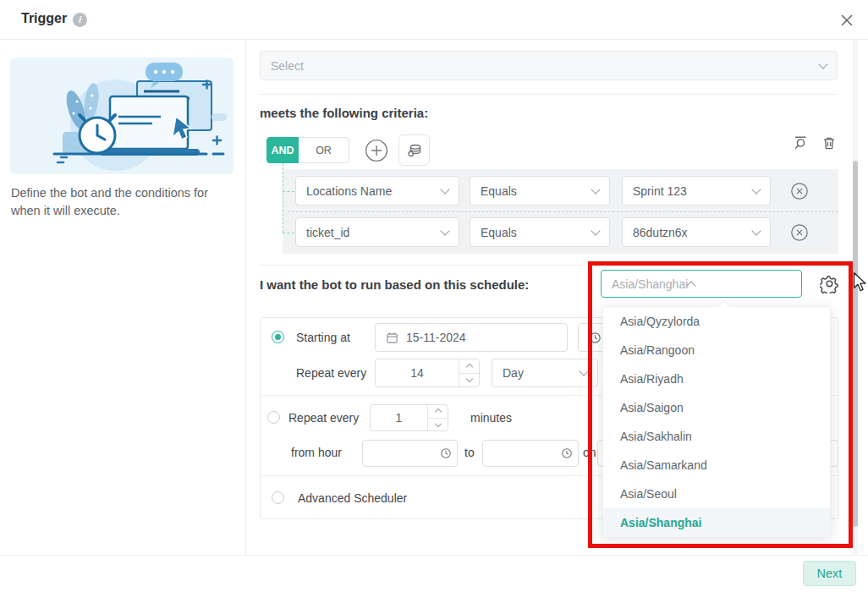 The height and width of the screenshot is (592, 868). Describe the element at coordinates (855, 343) in the screenshot. I see `scrollbar-thumb` at that location.